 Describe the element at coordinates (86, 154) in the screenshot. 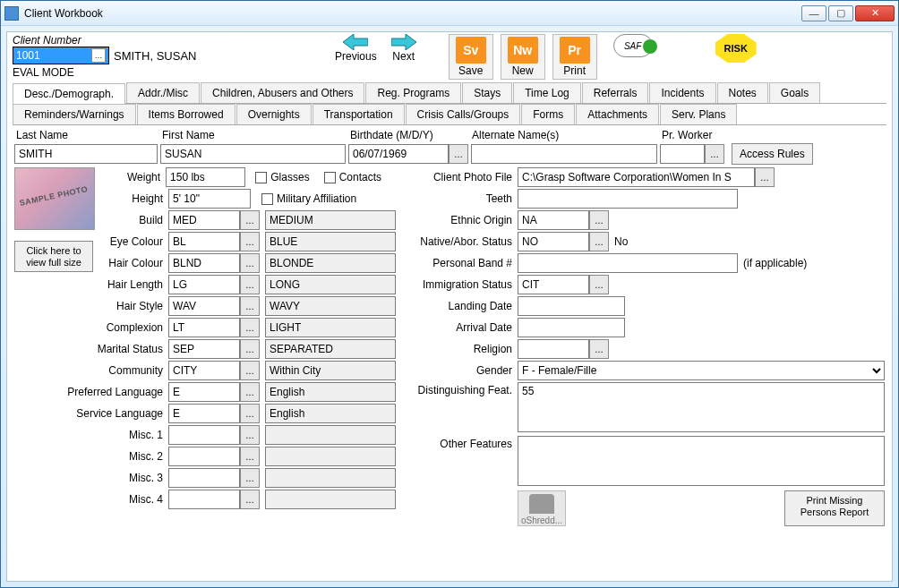

I see `last-name-input: SMITH` at that location.